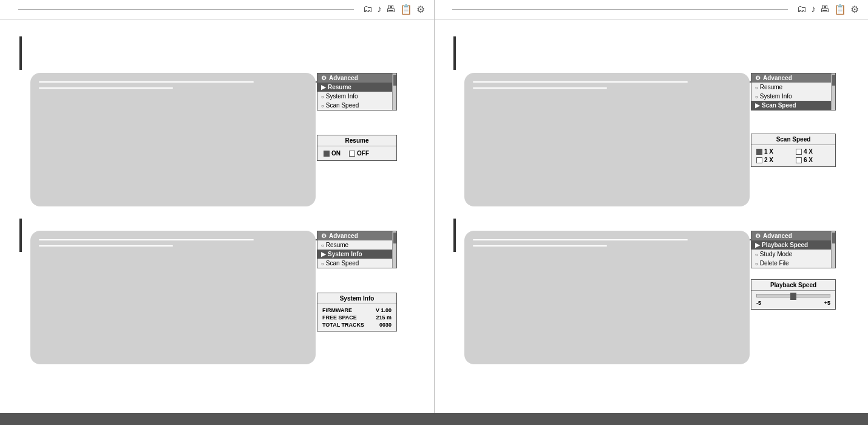 Image resolution: width=868 pixels, height=425 pixels. Describe the element at coordinates (368, 10) in the screenshot. I see `folder-icon: 🗂` at that location.